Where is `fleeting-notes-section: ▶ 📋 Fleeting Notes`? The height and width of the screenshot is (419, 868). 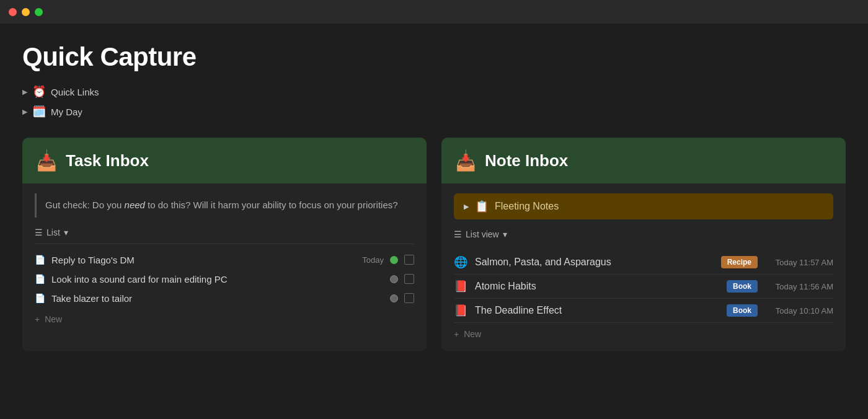
fleeting-notes-section: ▶ 📋 Fleeting Notes is located at coordinates (644, 206).